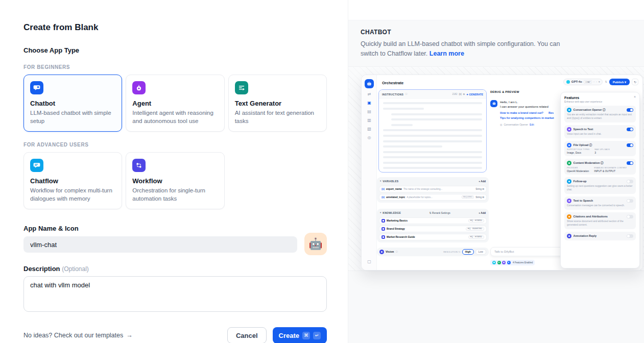 The width and height of the screenshot is (644, 343). What do you see at coordinates (455, 94) in the screenshot?
I see `char-count: 2182` at bounding box center [455, 94].